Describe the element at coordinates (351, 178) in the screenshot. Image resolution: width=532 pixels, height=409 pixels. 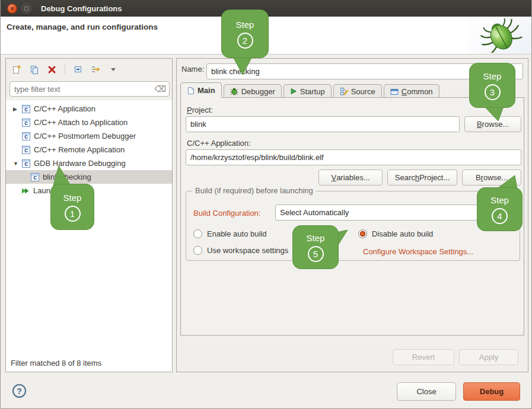
I see `variables-button: Variables...` at that location.